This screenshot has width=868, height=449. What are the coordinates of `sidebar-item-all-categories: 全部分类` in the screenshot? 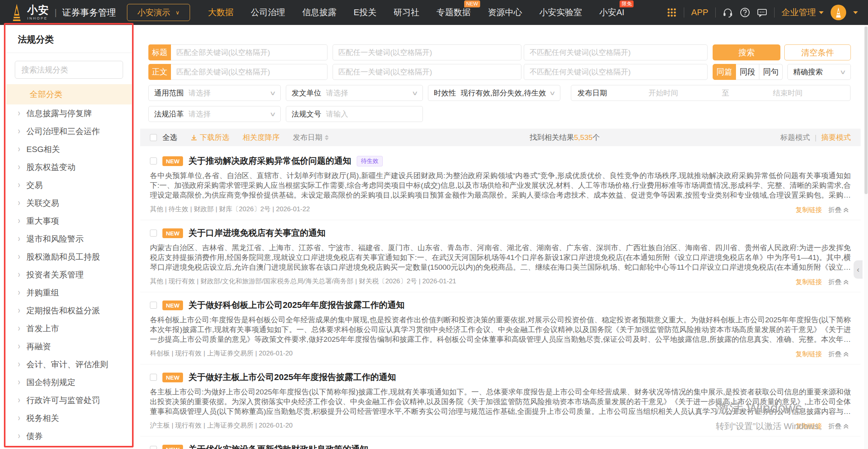 It's located at (69, 94).